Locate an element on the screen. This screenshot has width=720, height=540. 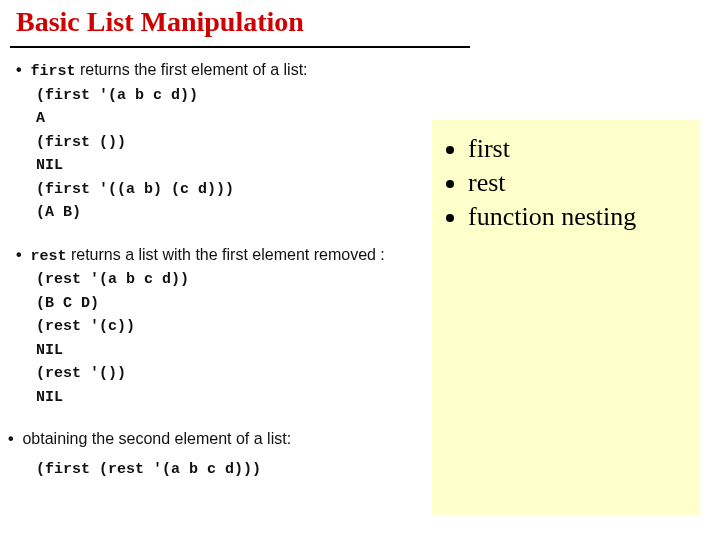
bullet-line: • rest returns a list with the first ele… is located at coordinates (246, 256).